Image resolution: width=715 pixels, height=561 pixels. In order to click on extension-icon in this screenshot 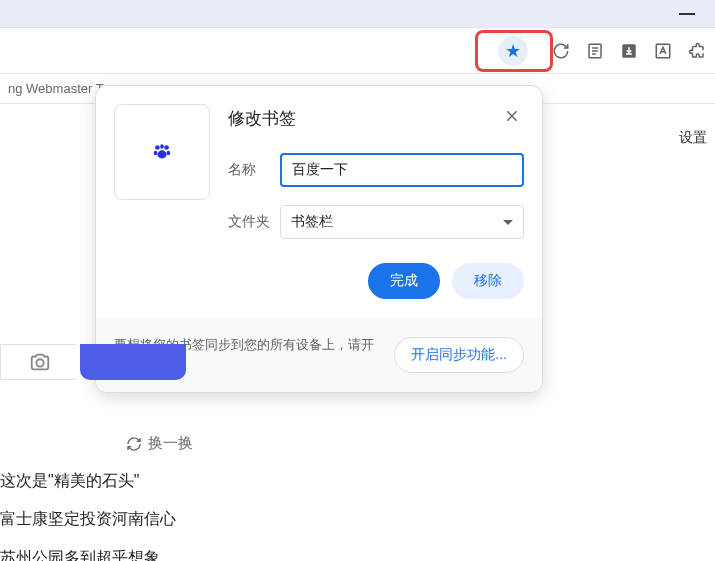, I will do `click(697, 51)`.